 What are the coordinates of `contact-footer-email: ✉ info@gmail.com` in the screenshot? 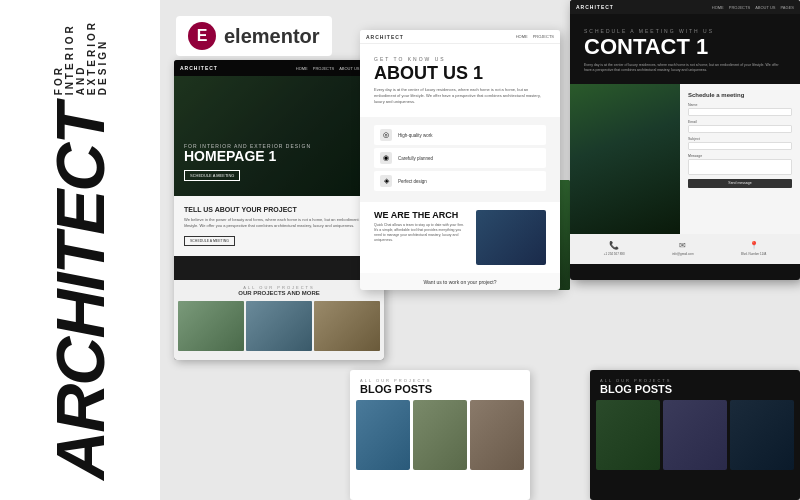 It's located at (683, 248).